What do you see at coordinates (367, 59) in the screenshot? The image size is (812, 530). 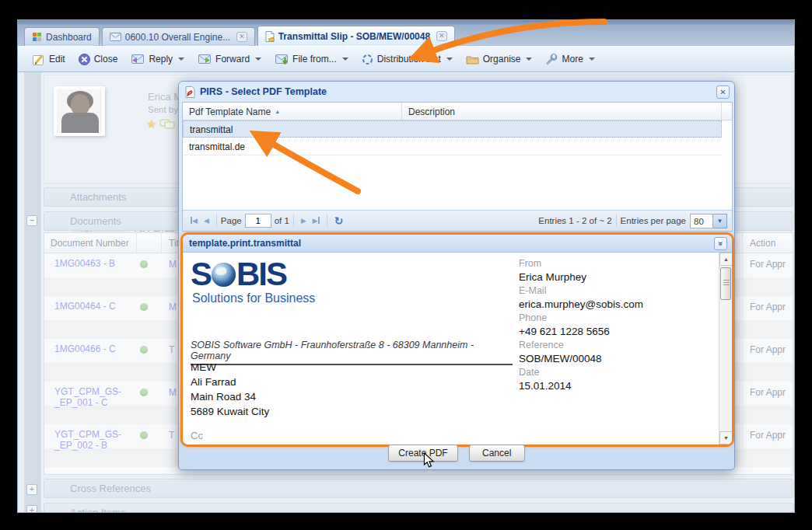 I see `distribution-icon` at bounding box center [367, 59].